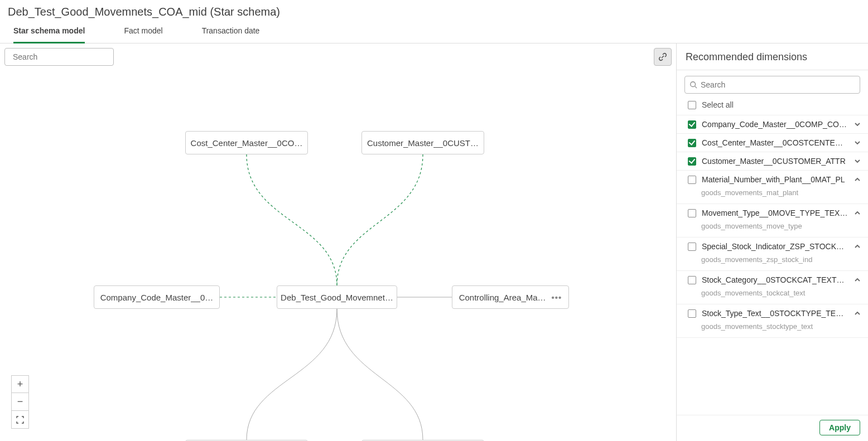 This screenshot has height=441, width=868. I want to click on plus-icon: +, so click(20, 385).